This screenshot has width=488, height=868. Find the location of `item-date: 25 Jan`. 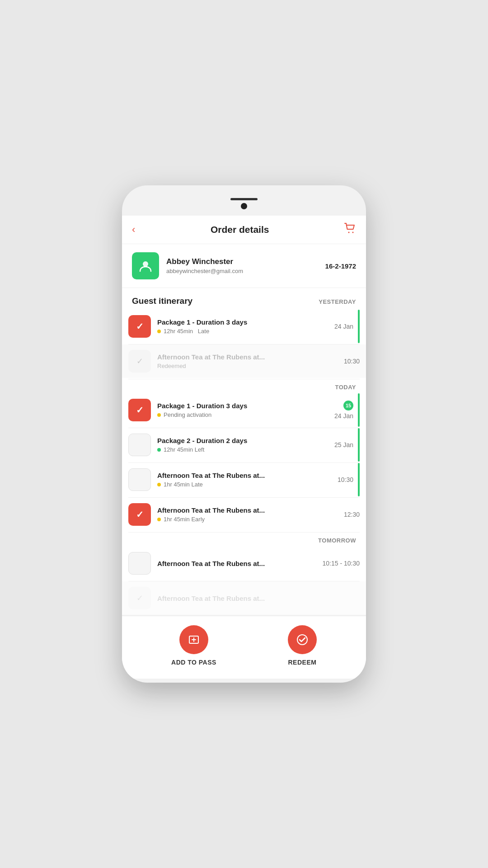

item-date: 25 Jan is located at coordinates (344, 445).